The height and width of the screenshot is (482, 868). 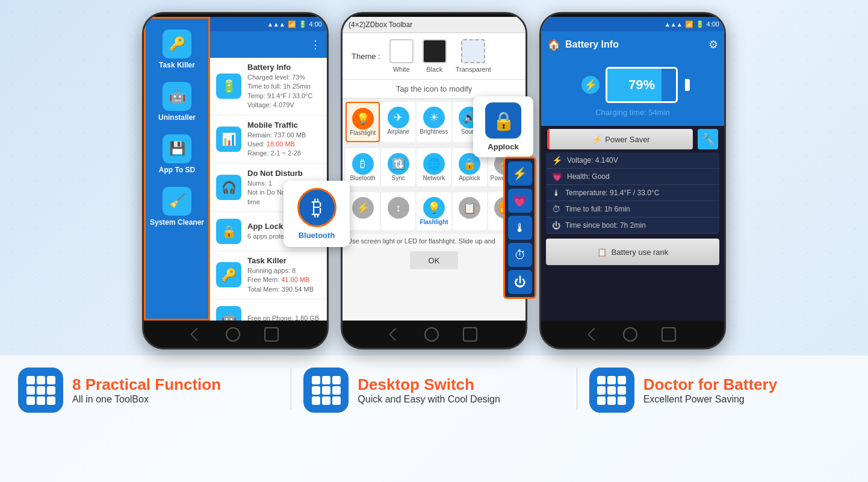 What do you see at coordinates (401, 56) in the screenshot?
I see `theme-white: White` at bounding box center [401, 56].